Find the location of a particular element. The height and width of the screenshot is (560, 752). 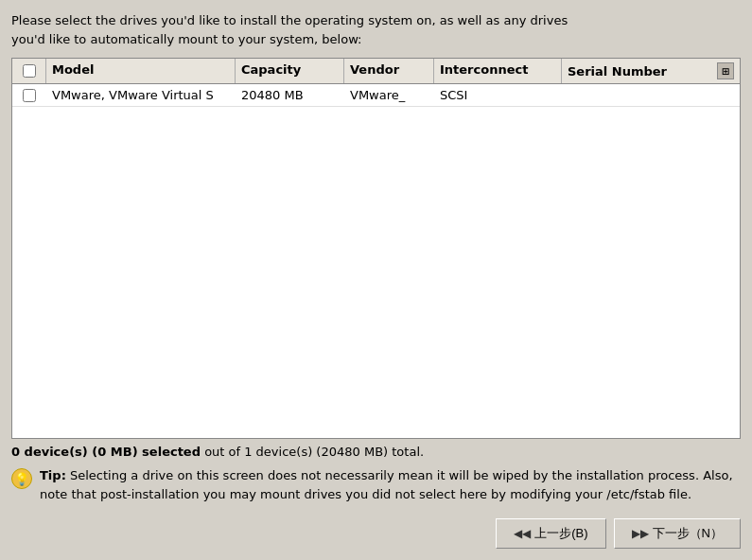

select-all-checkbox is located at coordinates (29, 71).